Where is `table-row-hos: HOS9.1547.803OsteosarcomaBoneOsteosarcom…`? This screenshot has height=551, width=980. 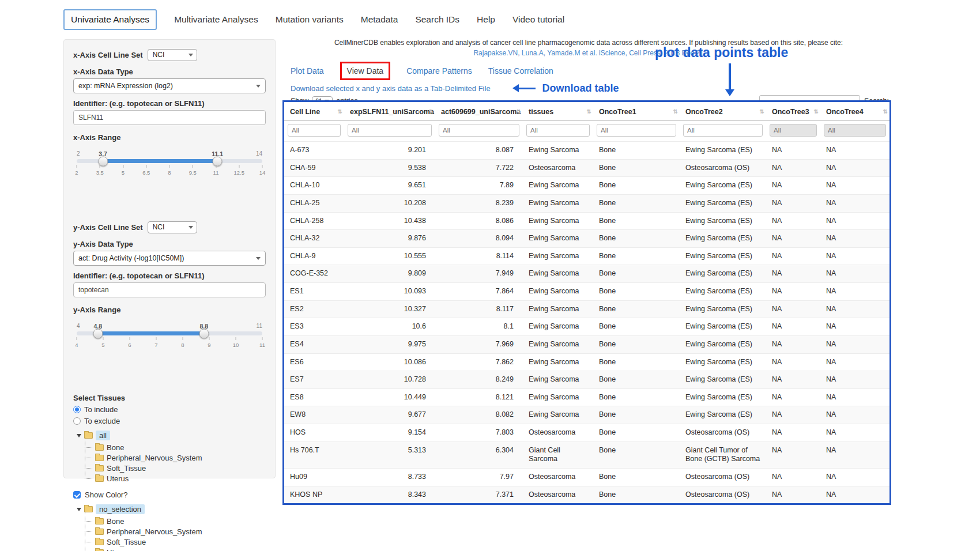
table-row-hos: HOS9.1547.803OsteosarcomaBoneOsteosarcom… is located at coordinates (587, 433).